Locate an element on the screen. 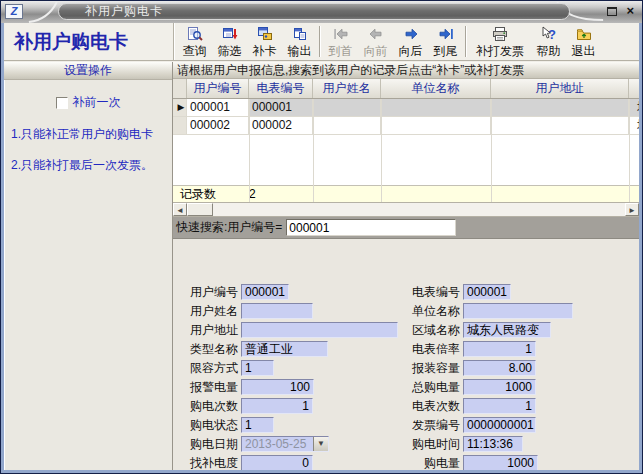 The width and height of the screenshot is (643, 474). total-purchased-label: 总购电量 is located at coordinates (432, 388).